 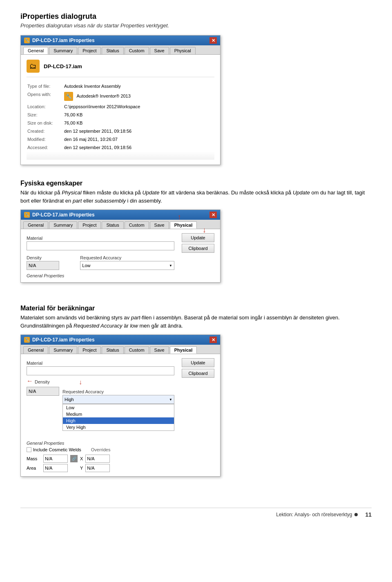 What do you see at coordinates (198, 238) in the screenshot?
I see `update-button-2: Update` at bounding box center [198, 238].